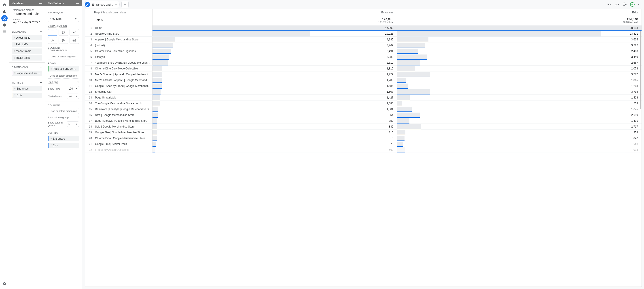 The width and height of the screenshot is (644, 289). Describe the element at coordinates (364, 115) in the screenshot. I see `table-row: 16New | Google Merchandise Store9542,610` at that location.